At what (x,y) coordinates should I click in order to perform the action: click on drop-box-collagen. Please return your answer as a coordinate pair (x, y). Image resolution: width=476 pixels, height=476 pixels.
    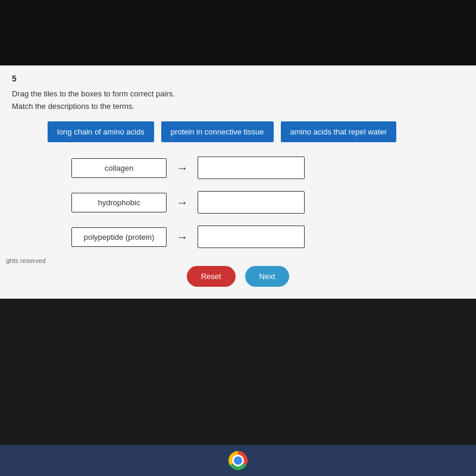
    Looking at the image, I should click on (251, 168).